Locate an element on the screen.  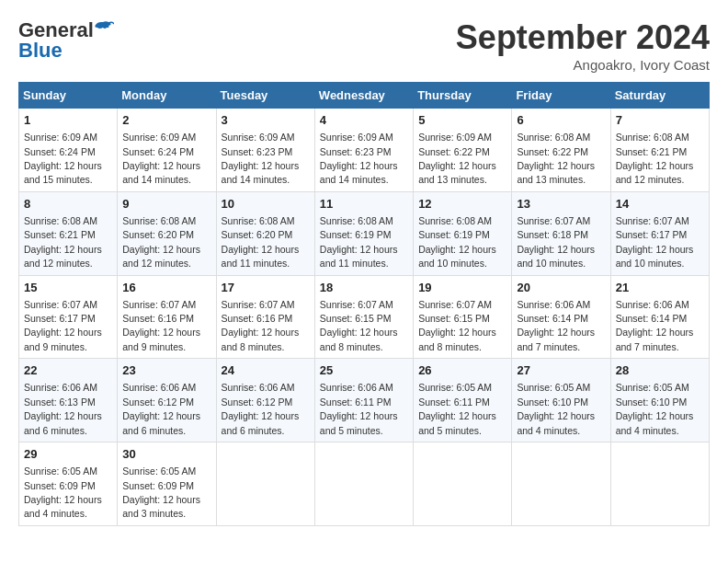
day-info: Sunrise: 6:05 AMSunset: 6:09 PMDaylight:… is located at coordinates (162, 492).